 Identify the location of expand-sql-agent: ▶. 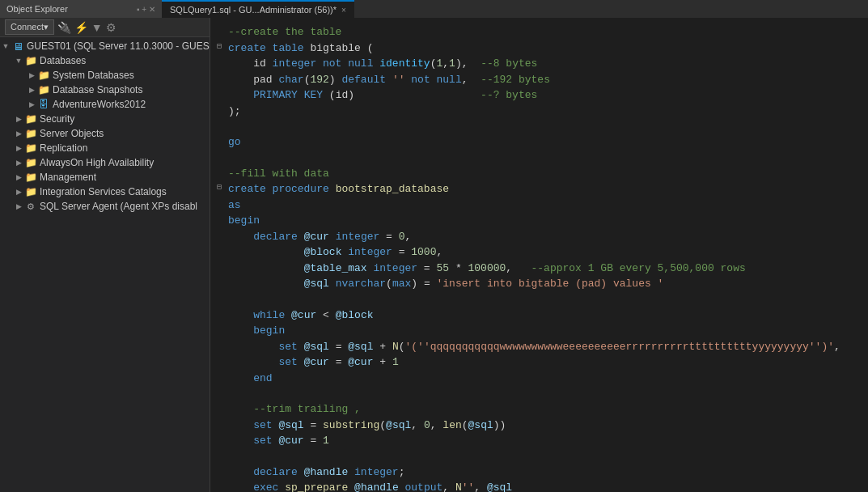
(19, 206).